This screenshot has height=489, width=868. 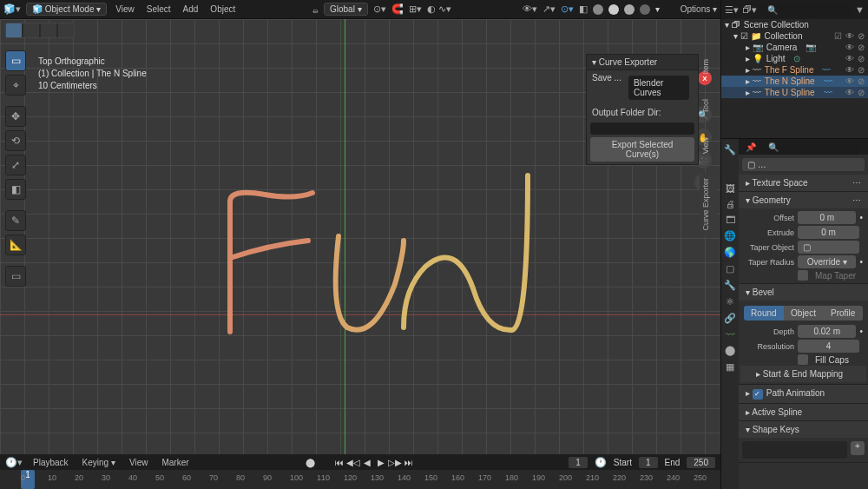 What do you see at coordinates (16, 189) in the screenshot?
I see `tool-transform: ◧` at bounding box center [16, 189].